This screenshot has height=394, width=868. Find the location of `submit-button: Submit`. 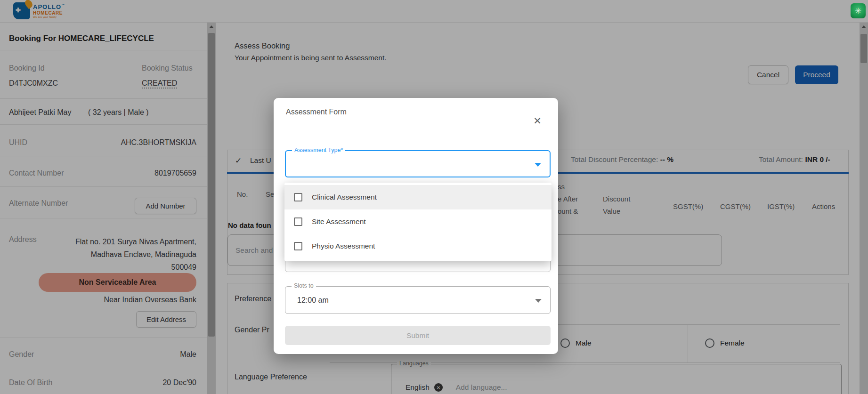

submit-button: Submit is located at coordinates (418, 335).